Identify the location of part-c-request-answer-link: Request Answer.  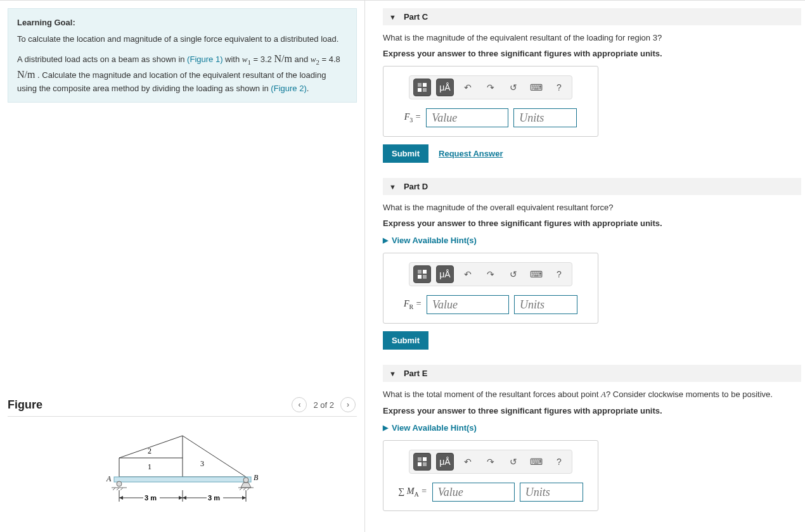
(470, 153).